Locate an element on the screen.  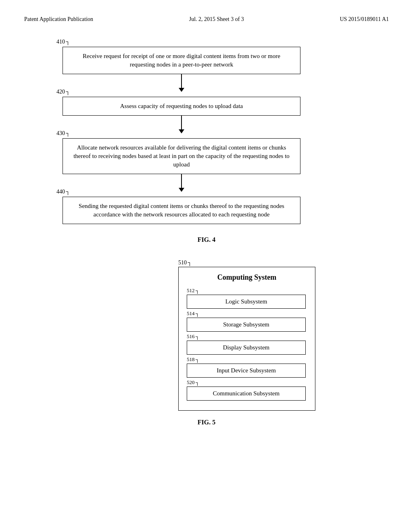
flow-label-430: 430 ┐ is located at coordinates (65, 133).